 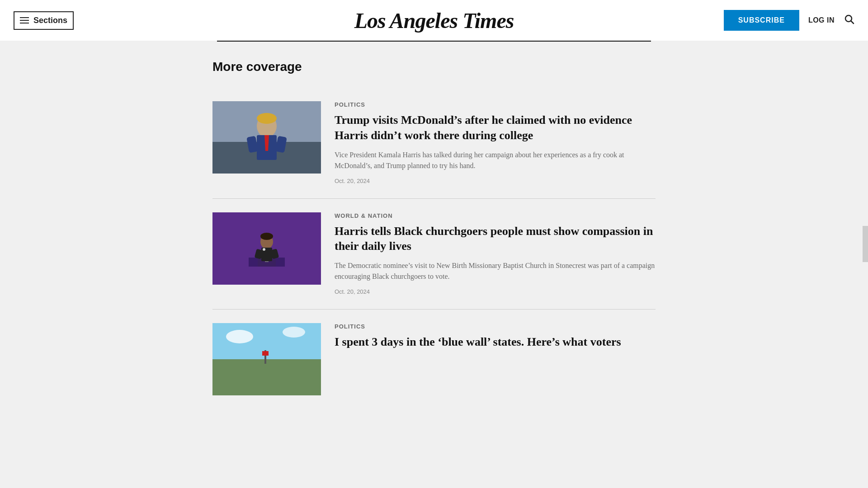 I want to click on site-logo: Los Angeles Times, so click(x=434, y=21).